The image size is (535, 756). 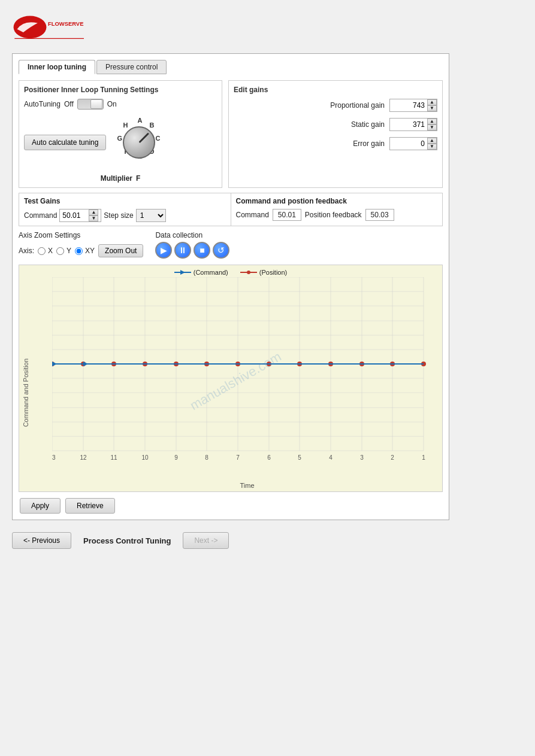 What do you see at coordinates (432, 141) in the screenshot?
I see `error-gain-up: ▲` at bounding box center [432, 141].